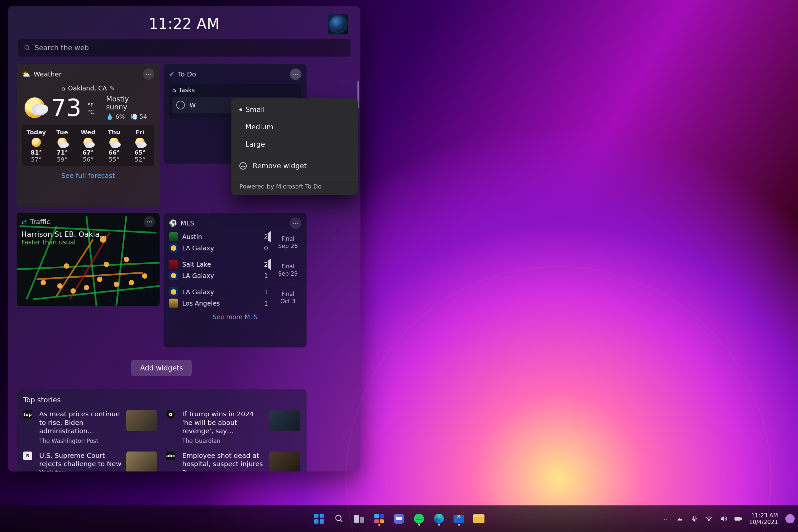 The height and width of the screenshot is (532, 798). What do you see at coordinates (27, 48) in the screenshot?
I see `search-icon` at bounding box center [27, 48].